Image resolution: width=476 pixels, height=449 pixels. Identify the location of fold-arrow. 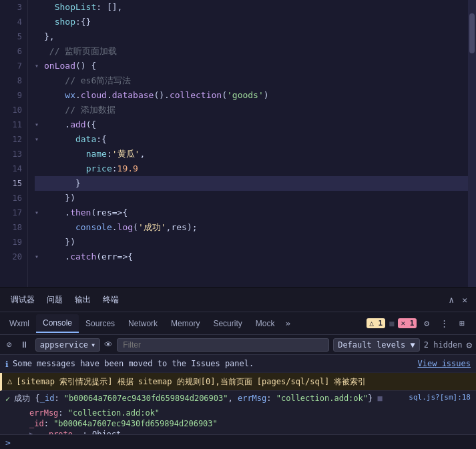
(39, 7).